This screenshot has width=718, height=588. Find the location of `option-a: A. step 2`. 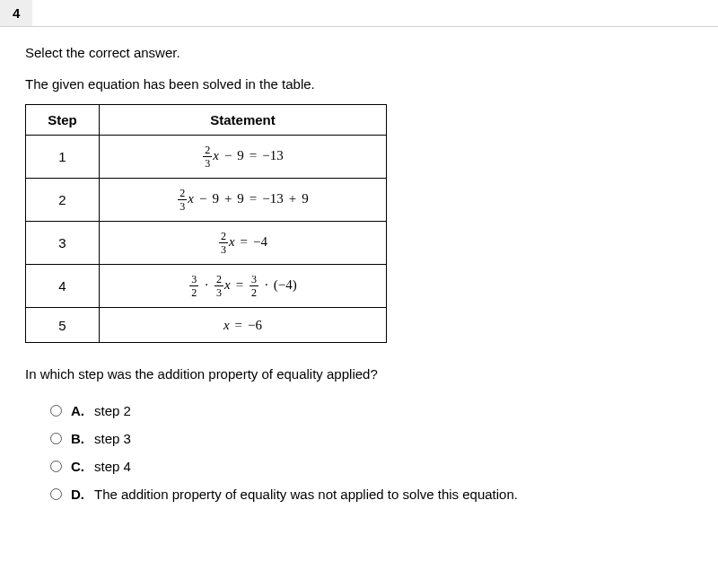

option-a: A. step 2 is located at coordinates (372, 411).